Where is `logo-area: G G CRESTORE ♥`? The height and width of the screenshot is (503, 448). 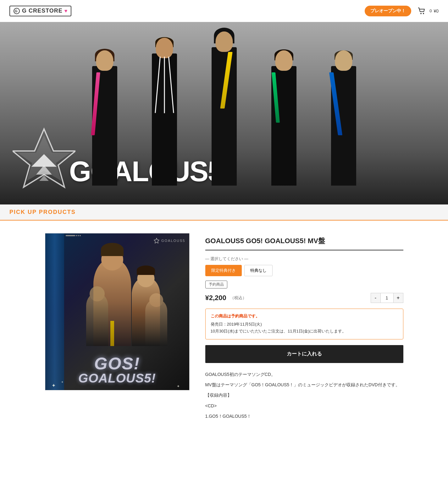
logo-area: G G CRESTORE ♥ is located at coordinates (40, 11).